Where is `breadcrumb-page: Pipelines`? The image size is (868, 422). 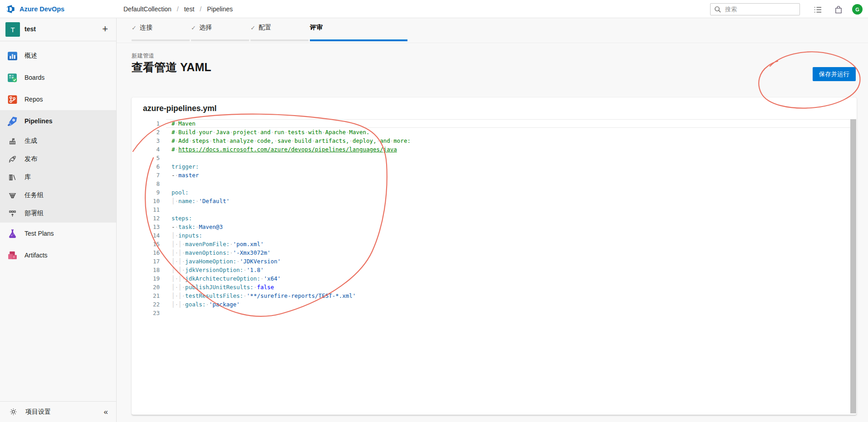
breadcrumb-page: Pipelines is located at coordinates (220, 9).